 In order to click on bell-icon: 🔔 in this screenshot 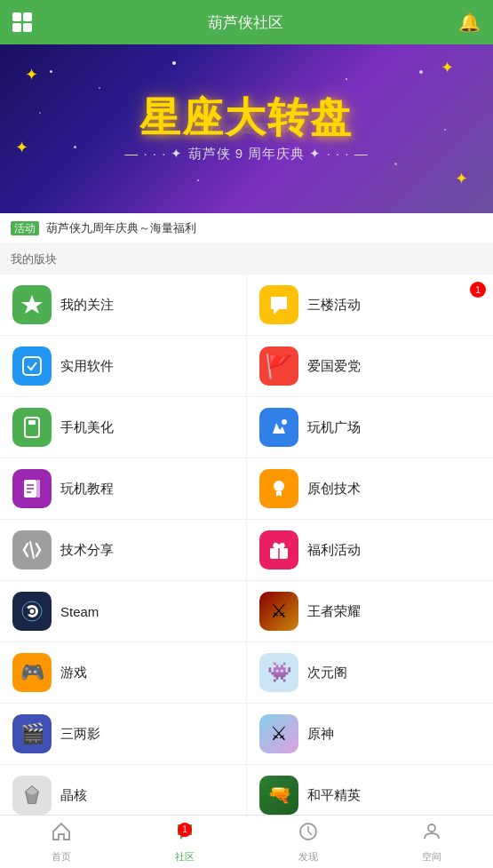, I will do `click(469, 22)`.